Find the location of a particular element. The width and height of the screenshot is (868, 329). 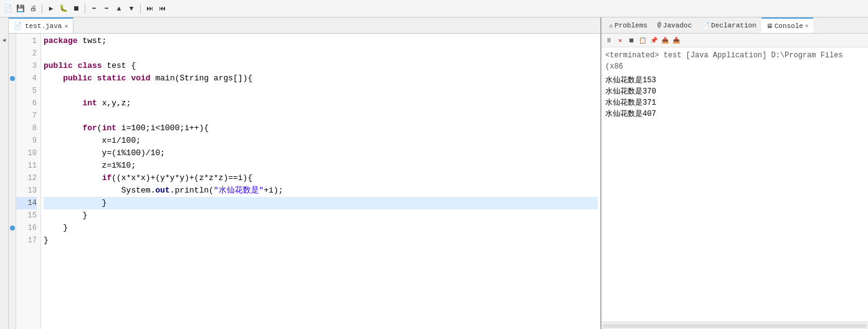

console-scrollbar is located at coordinates (735, 325).